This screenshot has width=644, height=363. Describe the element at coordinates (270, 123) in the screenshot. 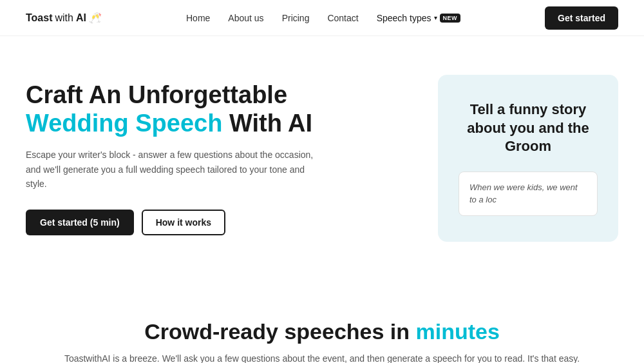

I see `hero-headline-part2: With AI` at that location.